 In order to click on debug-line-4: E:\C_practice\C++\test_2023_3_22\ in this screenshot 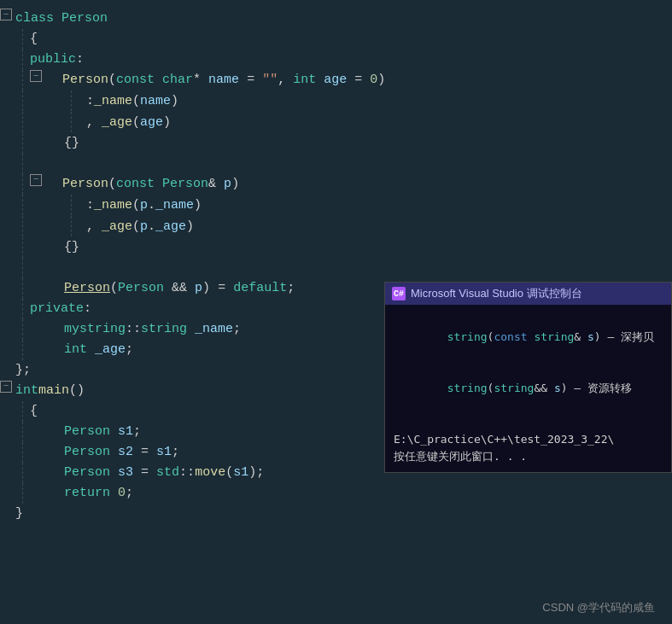, I will do `click(528, 440)`.